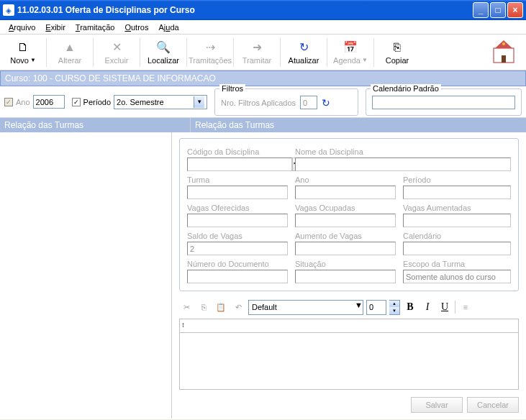  What do you see at coordinates (23, 47) in the screenshot?
I see `new-icon: 🗋` at bounding box center [23, 47].